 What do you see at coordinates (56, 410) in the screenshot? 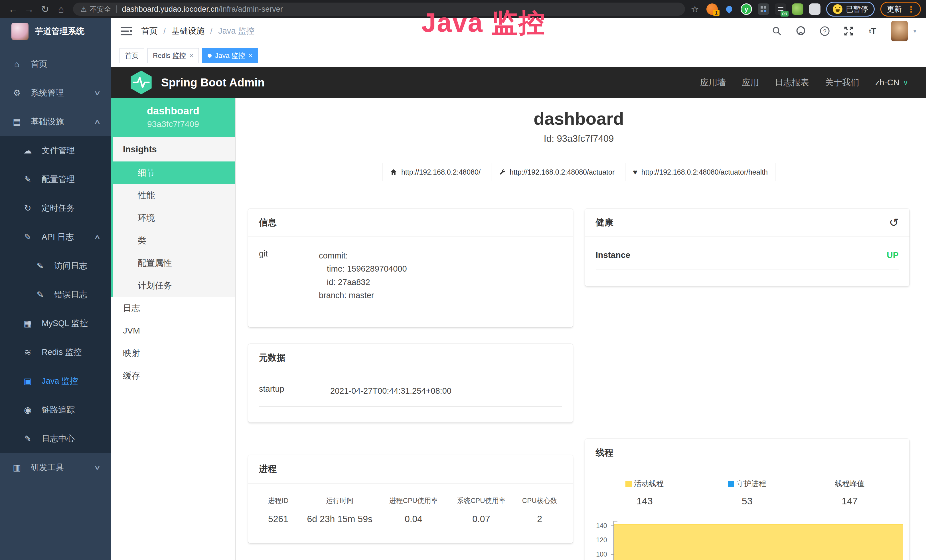
I see `sidebar-item-tracing: ◉ 链路追踪` at bounding box center [56, 410].